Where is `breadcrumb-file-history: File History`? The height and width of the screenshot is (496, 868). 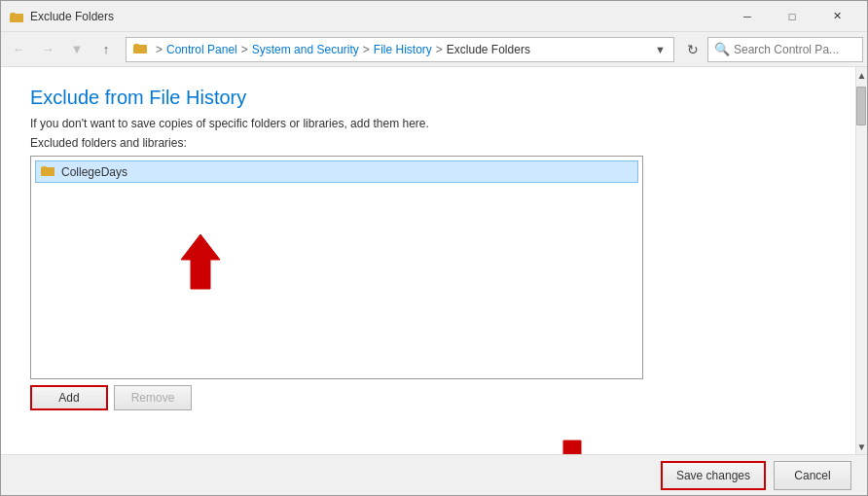 breadcrumb-file-history: File History is located at coordinates (403, 50).